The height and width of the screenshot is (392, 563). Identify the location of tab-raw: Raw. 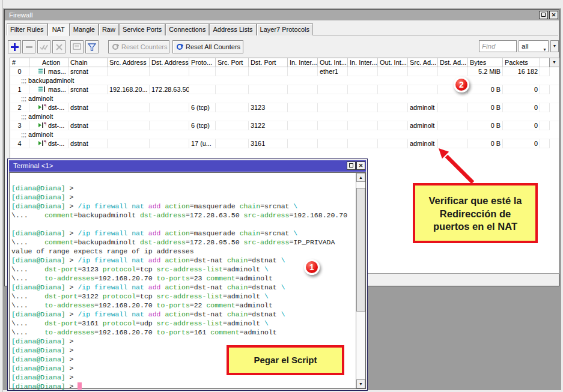
(109, 29).